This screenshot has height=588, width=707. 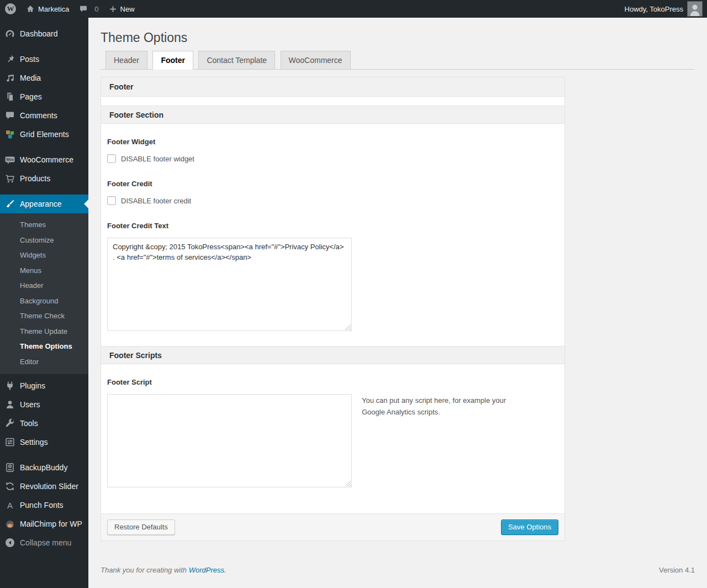 I want to click on sidebar-item-punch-fonts: A Punch Fonts, so click(x=44, y=505).